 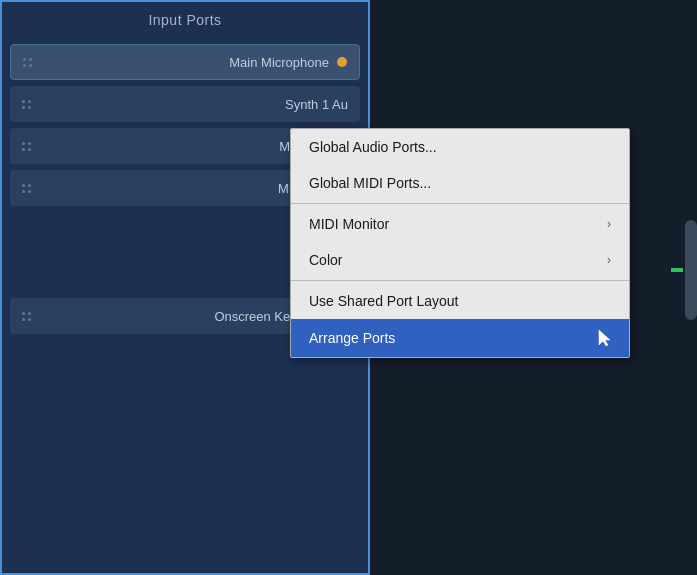 I want to click on menu-item-arrange-ports: Arrange Ports, so click(x=460, y=338).